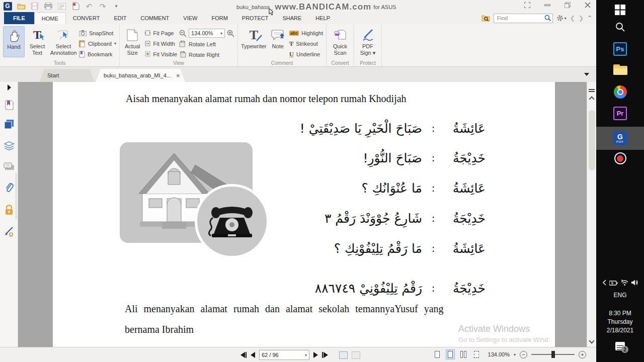 This screenshot has height=362, width=644. What do you see at coordinates (547, 5) in the screenshot?
I see `minimize-icon` at bounding box center [547, 5].